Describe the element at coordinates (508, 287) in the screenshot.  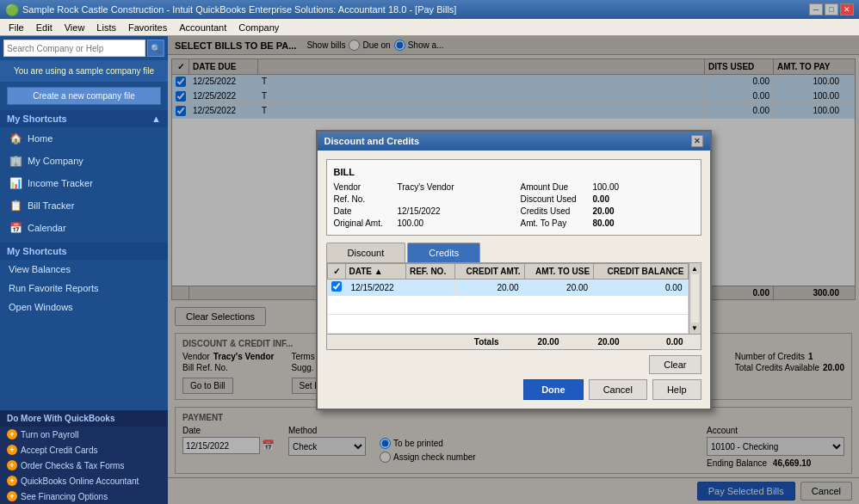
I see `list-item: 12/15/2022 20.00 20.00 0.00` at that location.